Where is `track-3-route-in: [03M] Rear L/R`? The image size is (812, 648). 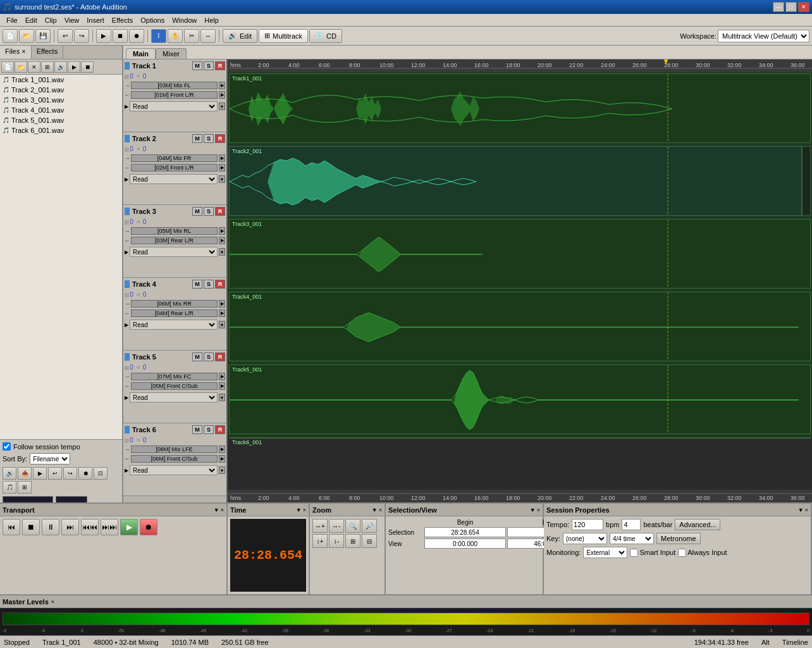 track-3-route-in: [03M] Rear L/R is located at coordinates (175, 240).